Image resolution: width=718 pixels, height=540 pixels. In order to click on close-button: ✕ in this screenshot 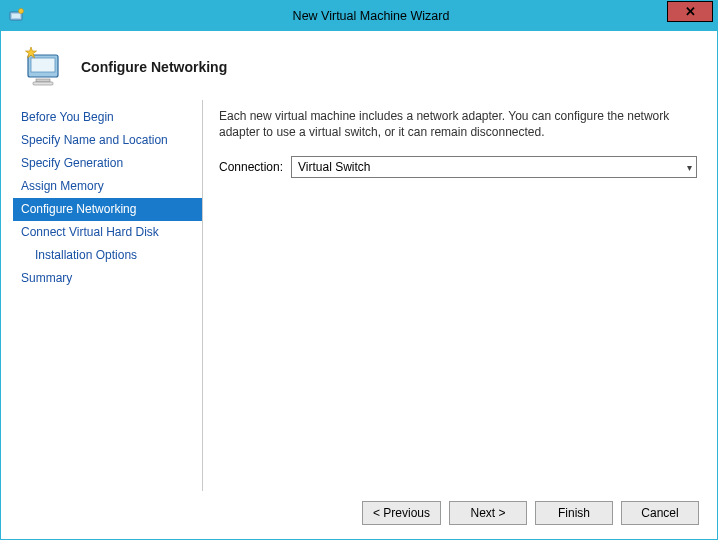, I will do `click(690, 12)`.